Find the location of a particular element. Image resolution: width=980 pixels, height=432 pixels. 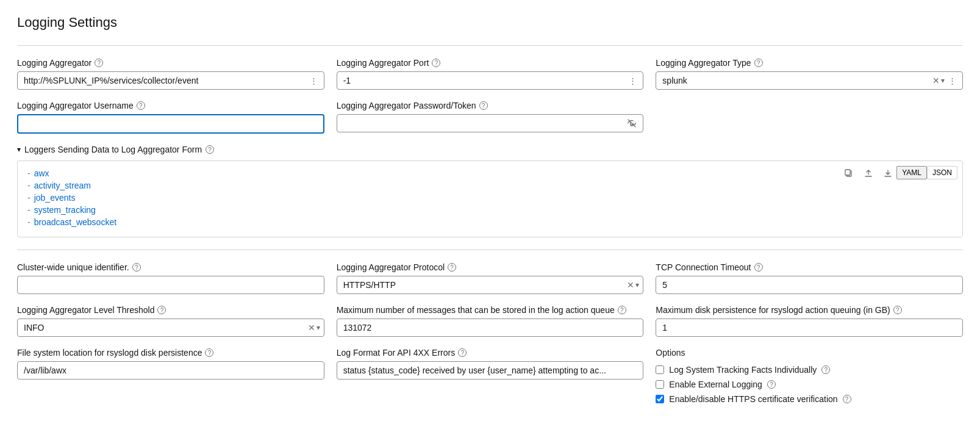

logging-aggregator-username-label: Logging Aggregator Username ? is located at coordinates (171, 106).